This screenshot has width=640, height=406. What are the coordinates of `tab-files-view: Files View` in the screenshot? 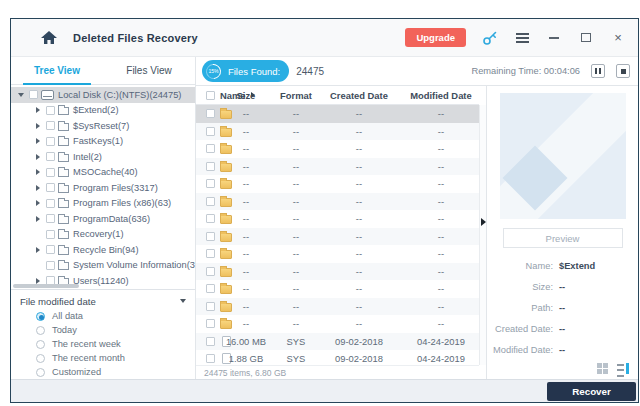 It's located at (149, 70).